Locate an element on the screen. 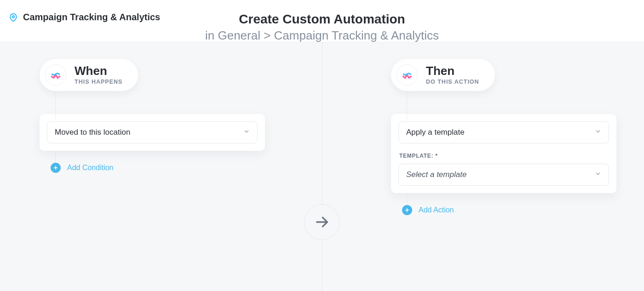 This screenshot has width=644, height=291. breadcrumb: Campaign Tracking & Analytics is located at coordinates (85, 17).